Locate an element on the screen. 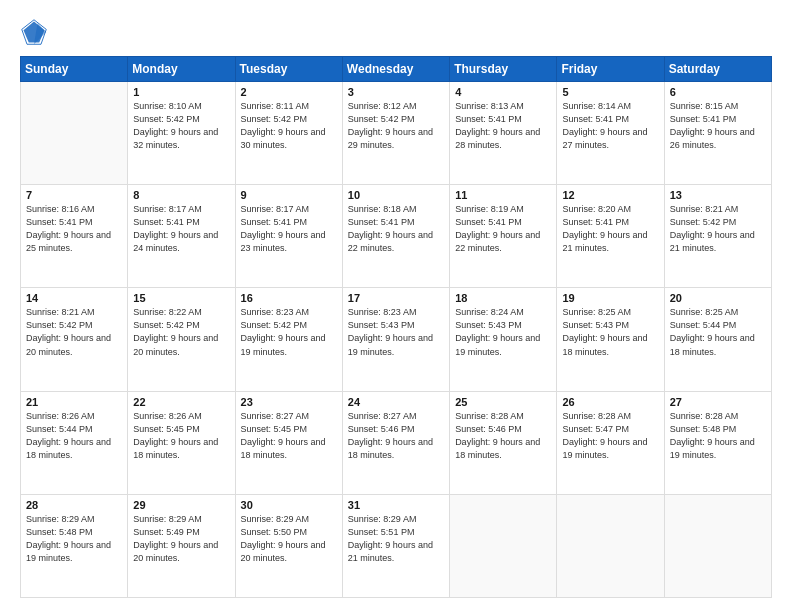  day-number: 17 is located at coordinates (396, 298).